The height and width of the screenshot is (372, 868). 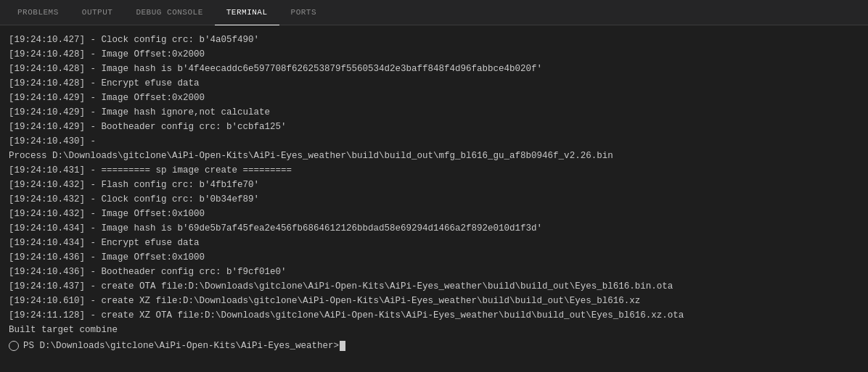 I want to click on terminal-line: [19:24:10.610] - create XZ file:D:\Downl…, so click(x=434, y=301).